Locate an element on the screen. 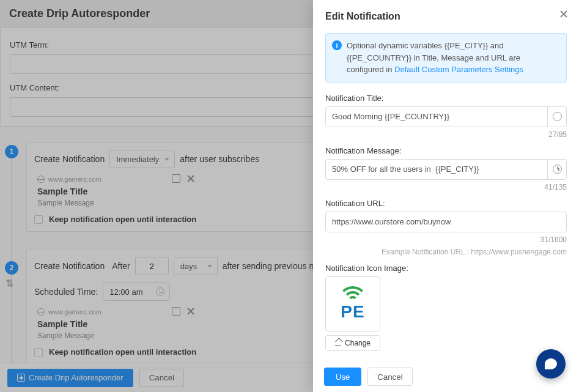 This screenshot has height=392, width=579. step-2-unit-select: days is located at coordinates (196, 266).